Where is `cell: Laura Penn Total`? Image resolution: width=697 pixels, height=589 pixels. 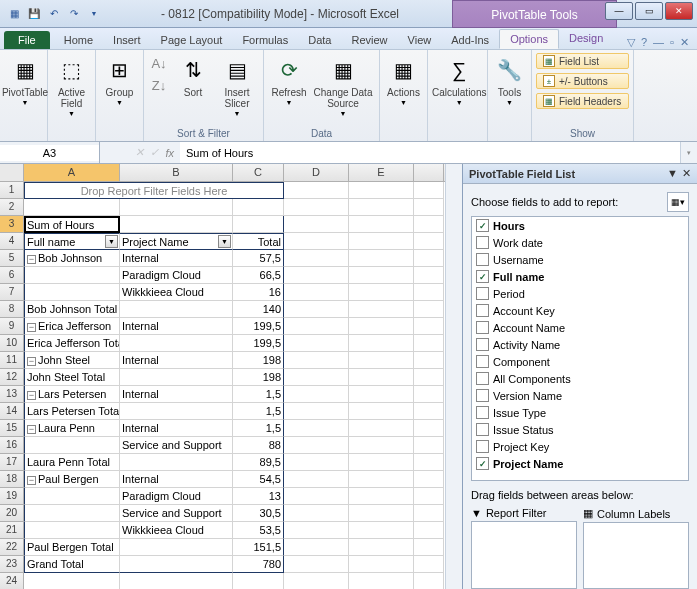
cell: Laura Penn Total is located at coordinates (72, 462).